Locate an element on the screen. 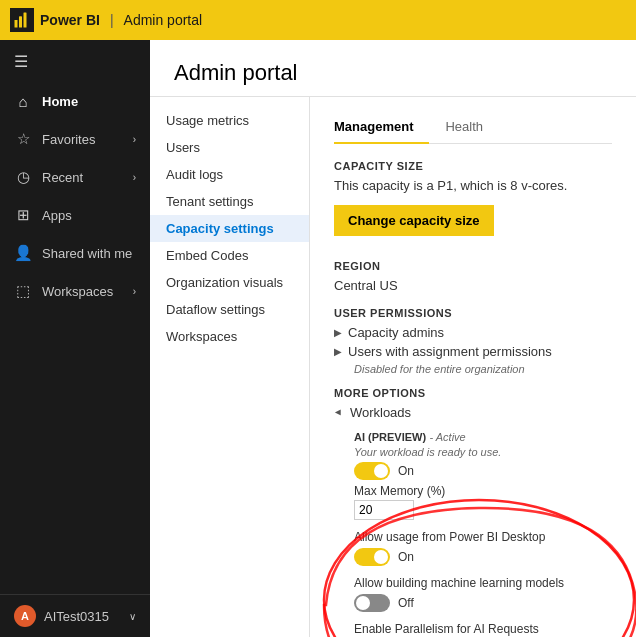 Image resolution: width=636 pixels, height=637 pixels. power-bi-icon is located at coordinates (22, 20).